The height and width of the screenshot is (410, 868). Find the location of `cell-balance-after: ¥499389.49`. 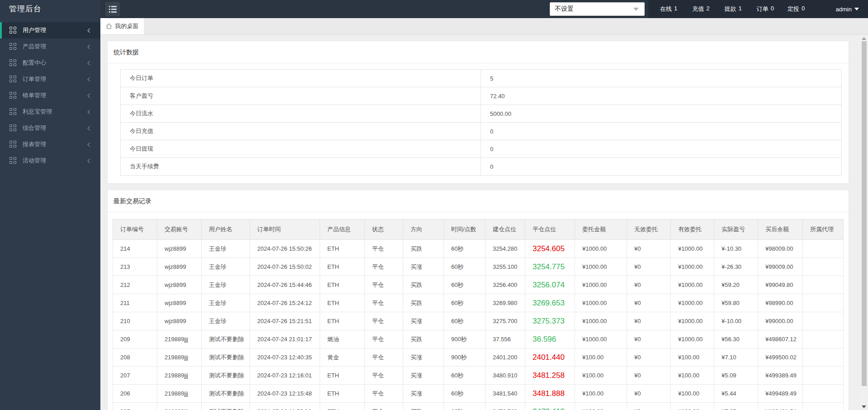

cell-balance-after: ¥499389.49 is located at coordinates (780, 376).